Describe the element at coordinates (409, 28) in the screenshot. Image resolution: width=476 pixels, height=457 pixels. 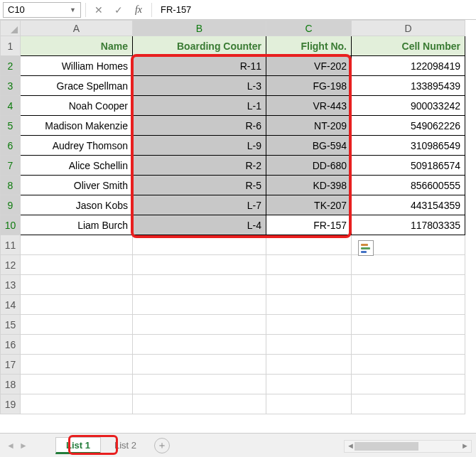
I see `col-header-D: D` at that location.